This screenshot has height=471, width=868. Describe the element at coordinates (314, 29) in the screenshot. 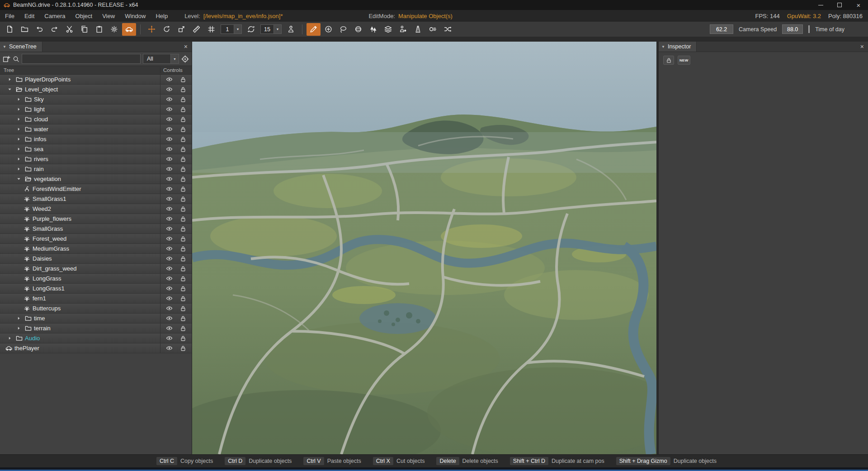

I see `terrain-paint-tool-button` at that location.